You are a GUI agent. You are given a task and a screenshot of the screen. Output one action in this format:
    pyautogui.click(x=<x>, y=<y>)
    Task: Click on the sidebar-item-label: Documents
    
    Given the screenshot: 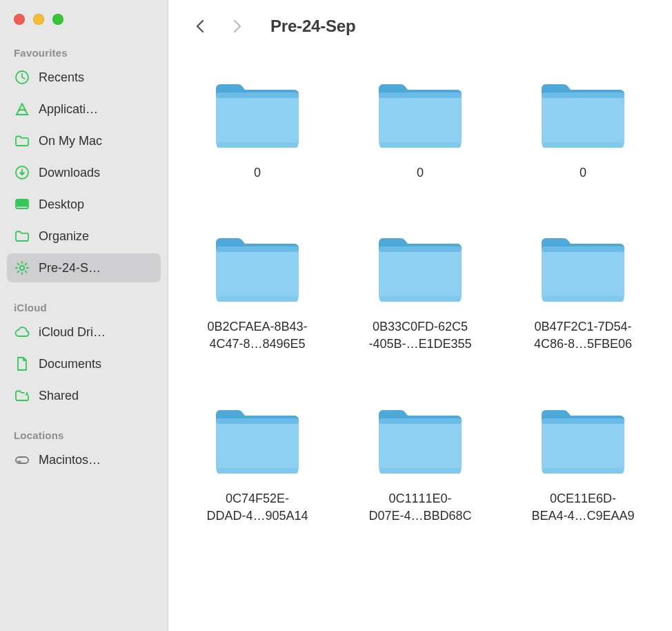 What is the action you would take?
    pyautogui.click(x=70, y=364)
    